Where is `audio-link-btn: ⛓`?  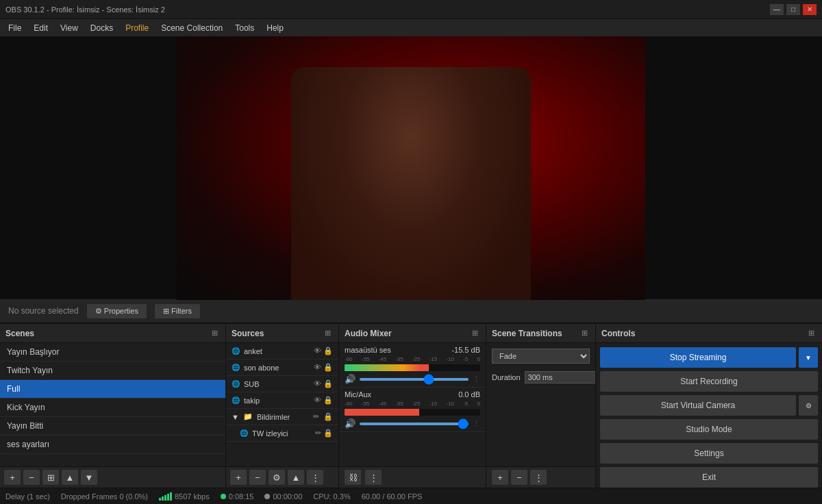
audio-link-btn: ⛓ is located at coordinates (353, 477).